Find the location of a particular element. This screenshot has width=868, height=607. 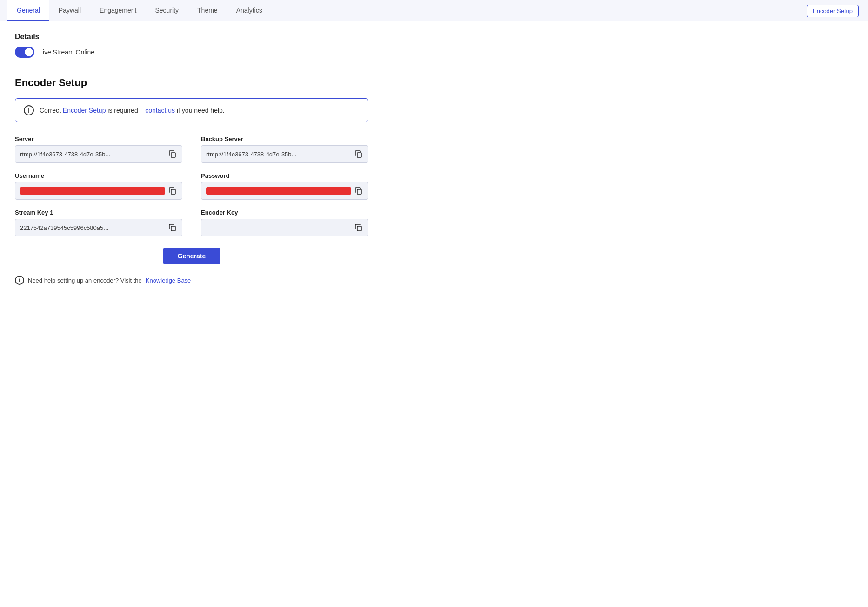

tab-general: General is located at coordinates (28, 11).